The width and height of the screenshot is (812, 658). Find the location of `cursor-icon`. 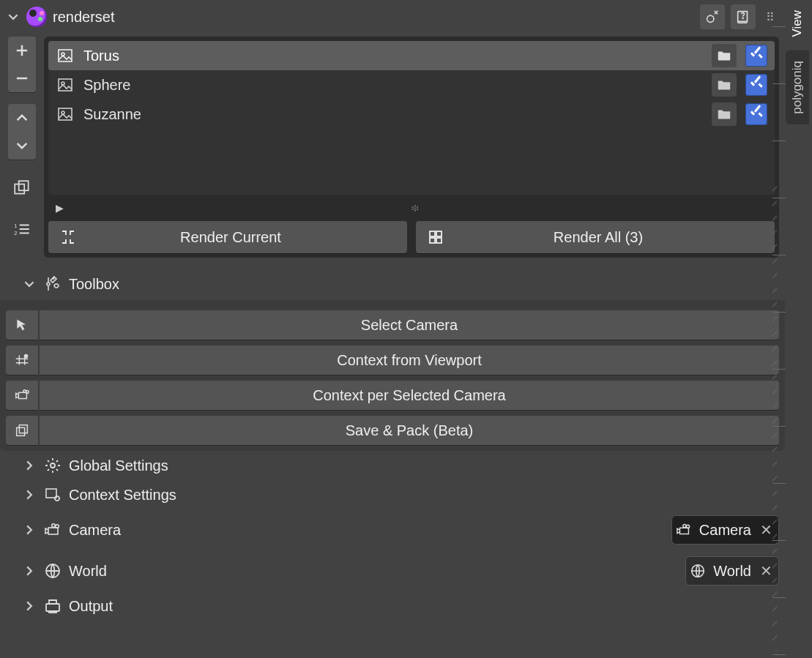

cursor-icon is located at coordinates (22, 325).